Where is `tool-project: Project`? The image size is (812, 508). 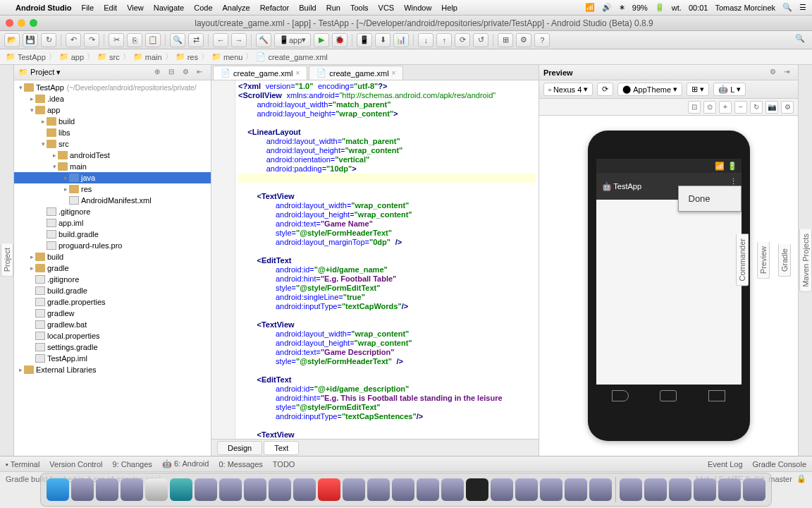
tool-project: Project is located at coordinates (7, 260).